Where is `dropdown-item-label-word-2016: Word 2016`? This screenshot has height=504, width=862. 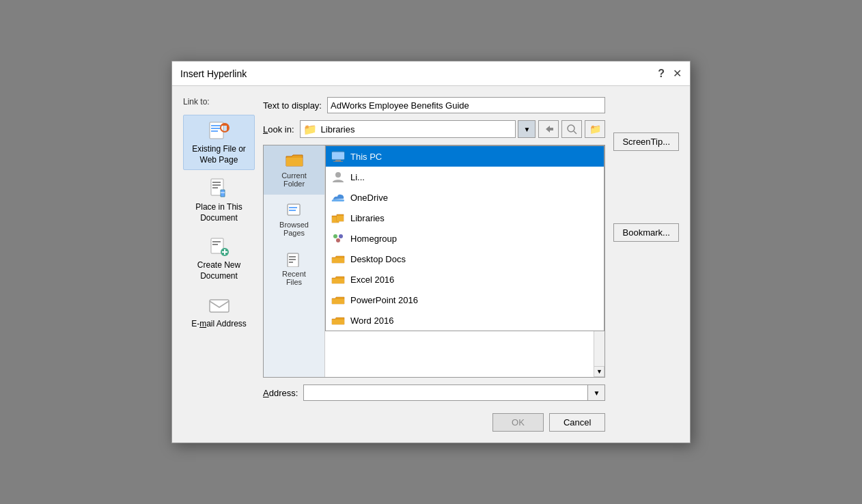
dropdown-item-label-word-2016: Word 2016 is located at coordinates (372, 321).